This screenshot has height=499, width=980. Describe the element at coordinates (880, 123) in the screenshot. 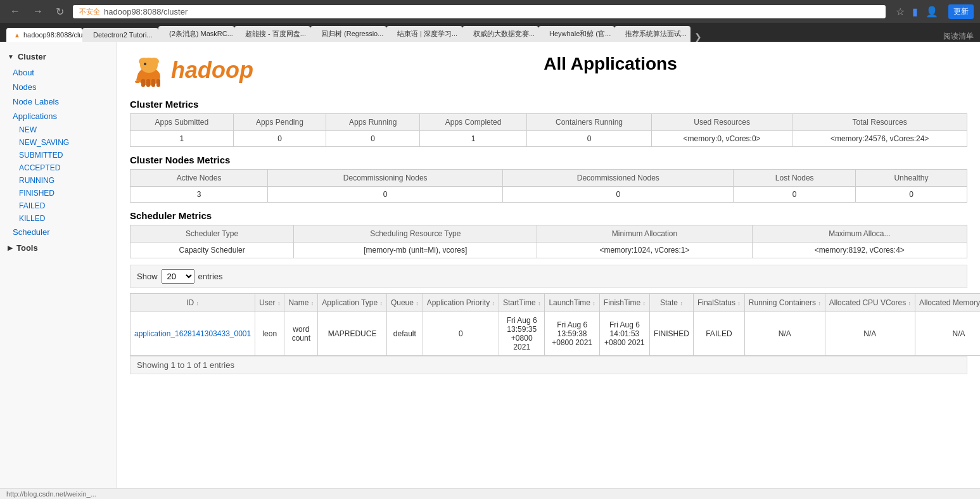

I see `col-total-resources: Total Resources` at that location.